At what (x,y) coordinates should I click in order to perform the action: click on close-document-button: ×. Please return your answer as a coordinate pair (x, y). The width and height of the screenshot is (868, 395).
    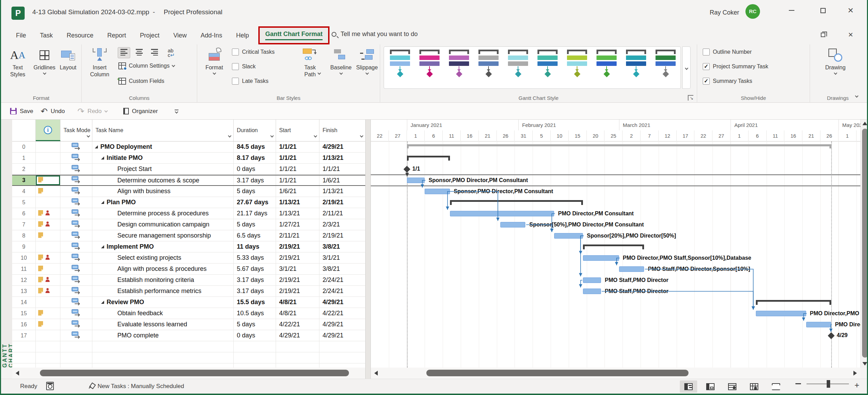
    Looking at the image, I should click on (851, 35).